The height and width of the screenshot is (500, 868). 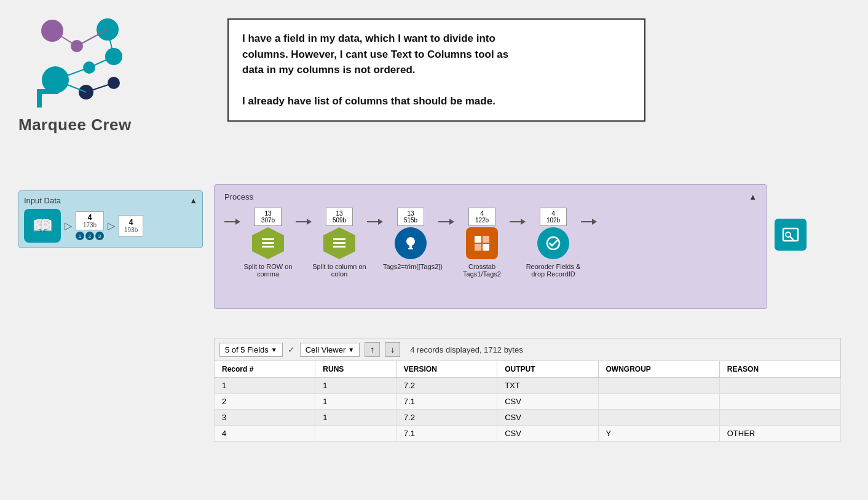 What do you see at coordinates (111, 200) in the screenshot?
I see `input-data-title: Input Data ▲` at bounding box center [111, 200].